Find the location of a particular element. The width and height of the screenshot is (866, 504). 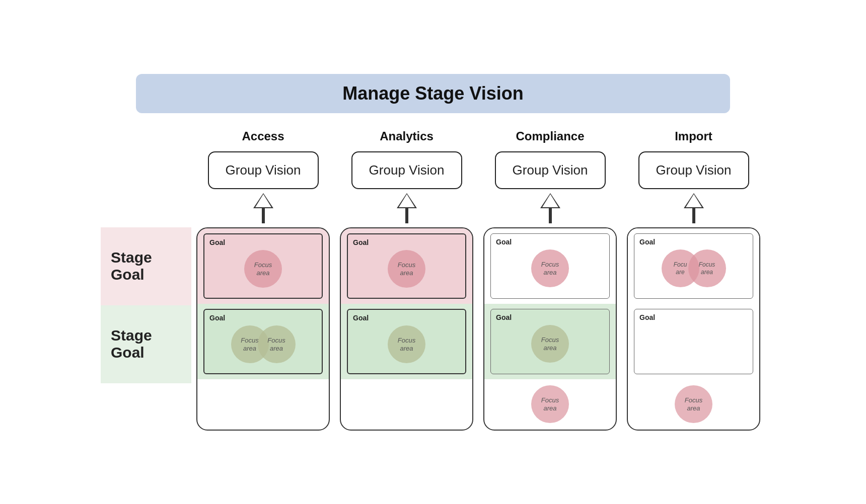

arrow-shaft-import is located at coordinates (694, 216).